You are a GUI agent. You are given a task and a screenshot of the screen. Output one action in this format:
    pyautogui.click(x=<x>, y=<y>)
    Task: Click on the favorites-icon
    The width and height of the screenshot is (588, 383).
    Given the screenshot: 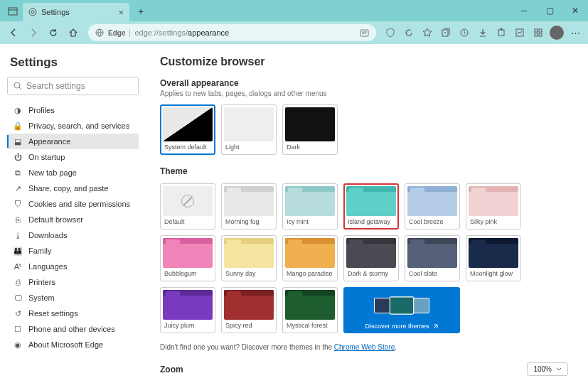 What is the action you would take?
    pyautogui.click(x=427, y=33)
    